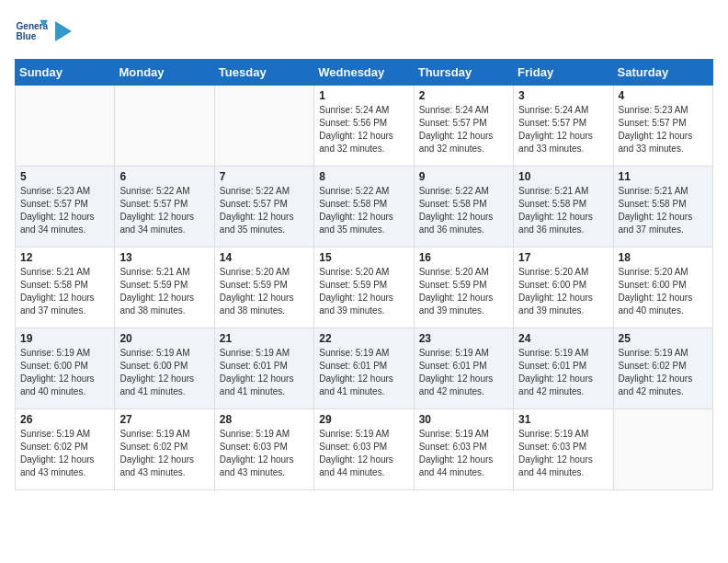  What do you see at coordinates (364, 339) in the screenshot?
I see `day-number: 22` at bounding box center [364, 339].